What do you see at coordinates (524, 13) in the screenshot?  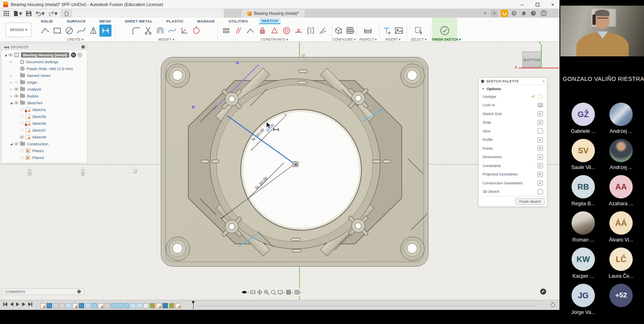 I see `notifications-bell-icon` at bounding box center [524, 13].